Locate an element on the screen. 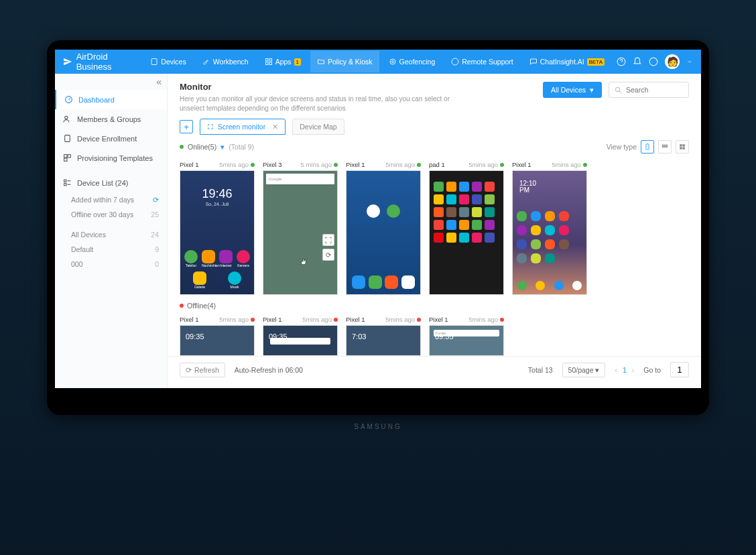 Image resolution: width=756 pixels, height=555 pixels. sidebar-all-devices: All Devices24 is located at coordinates (111, 235).